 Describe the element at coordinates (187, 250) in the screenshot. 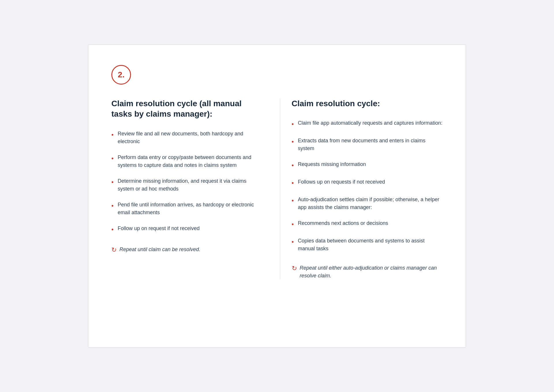

I see `left-repeat-section: ↻ Repeat until claim can be resolved.` at that location.